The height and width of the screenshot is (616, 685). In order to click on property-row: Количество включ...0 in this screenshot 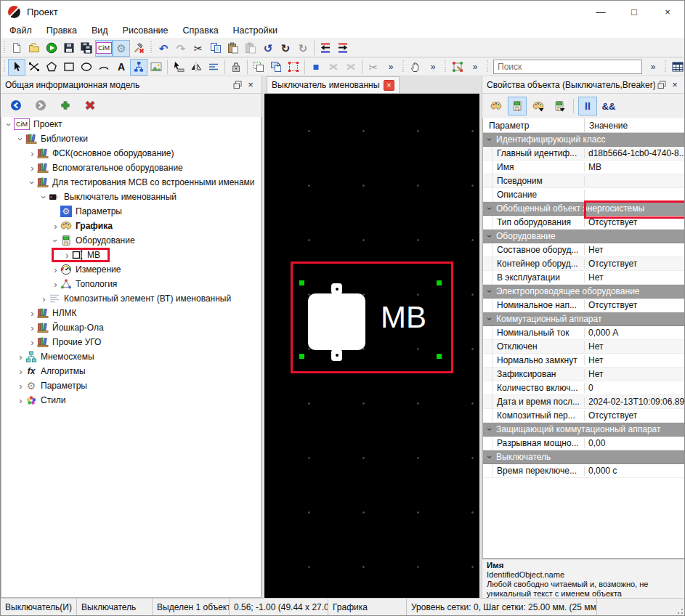, I will do `click(584, 388)`.